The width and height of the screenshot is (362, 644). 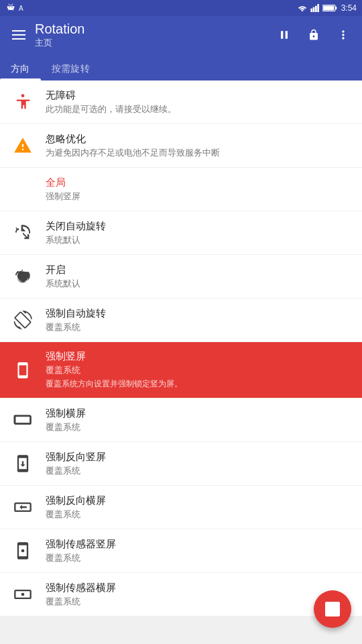 What do you see at coordinates (11, 8) in the screenshot?
I see `android-icon` at bounding box center [11, 8].